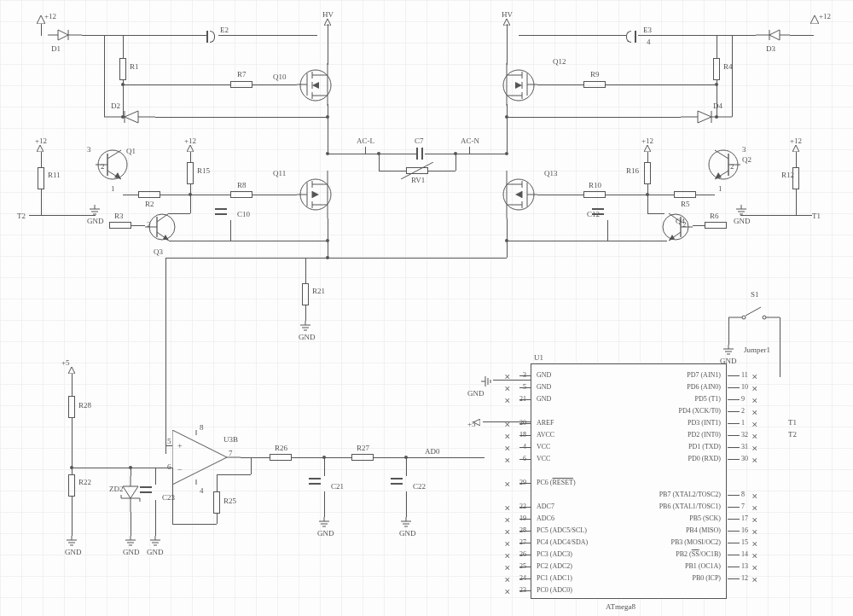 This screenshot has height=616, width=853. What do you see at coordinates (123, 69) in the screenshot?
I see `resistor-R1` at bounding box center [123, 69].